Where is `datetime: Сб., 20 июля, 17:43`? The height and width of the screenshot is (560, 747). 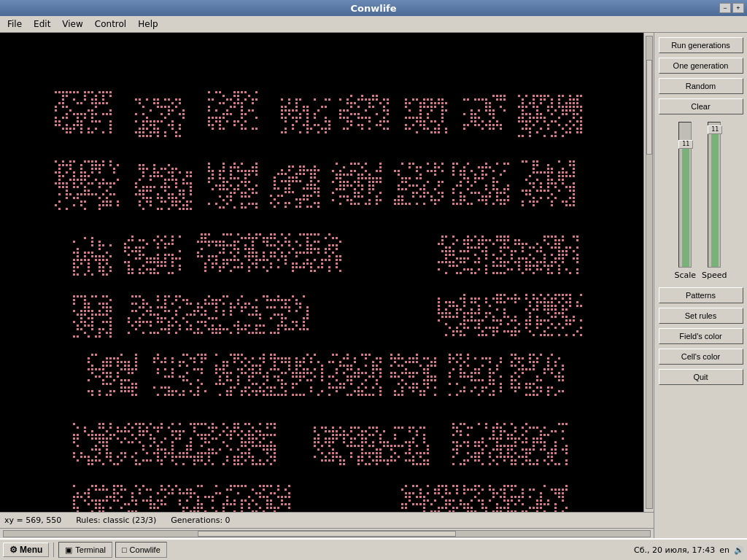
datetime: Сб., 20 июля, 17:43 is located at coordinates (674, 550).